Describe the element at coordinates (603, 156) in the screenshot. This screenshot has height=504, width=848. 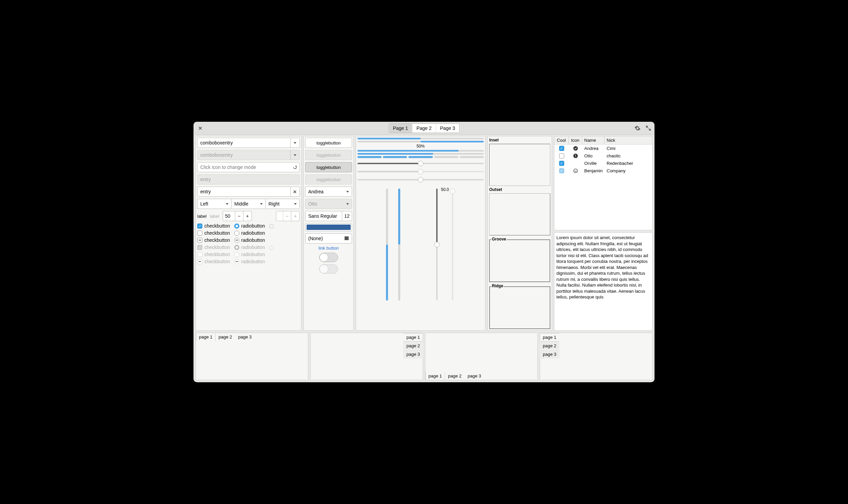
I see `table-row: Otto chaotic` at that location.